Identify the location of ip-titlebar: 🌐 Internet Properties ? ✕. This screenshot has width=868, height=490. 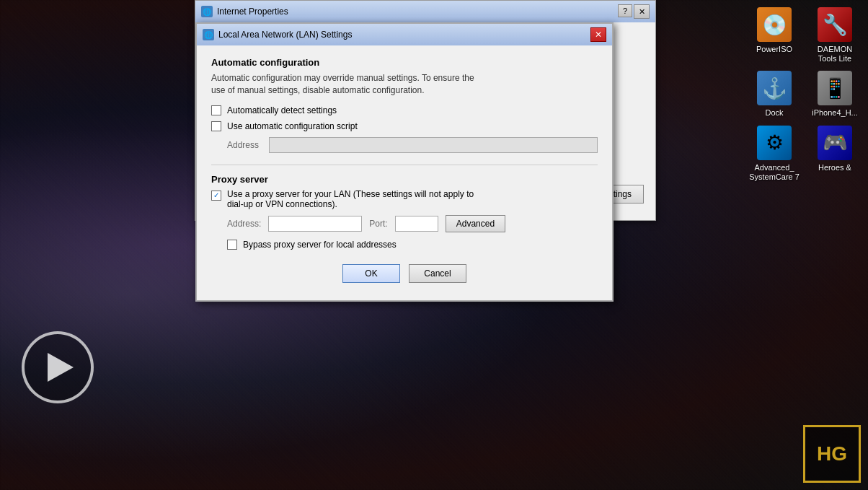
(425, 12).